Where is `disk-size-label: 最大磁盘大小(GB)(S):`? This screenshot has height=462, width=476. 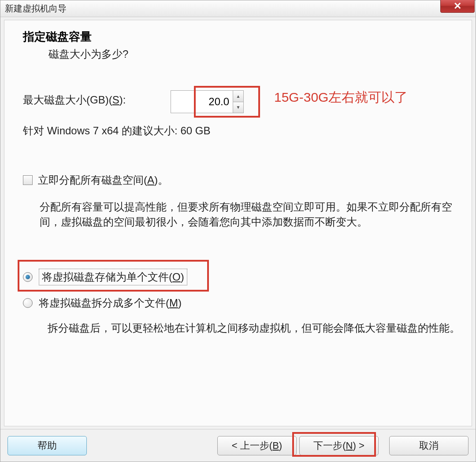
disk-size-label: 最大磁盘大小(GB)(S): is located at coordinates (74, 100).